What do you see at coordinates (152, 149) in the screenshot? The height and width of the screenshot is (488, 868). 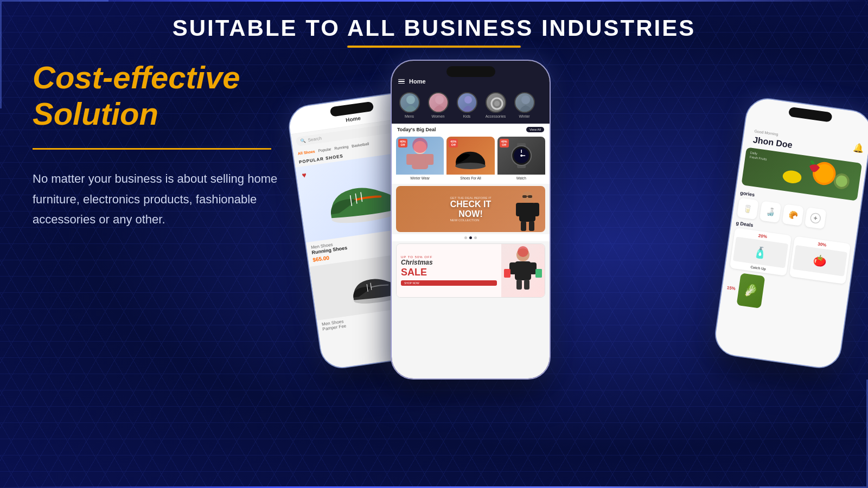 I see `divider-line` at bounding box center [152, 149].